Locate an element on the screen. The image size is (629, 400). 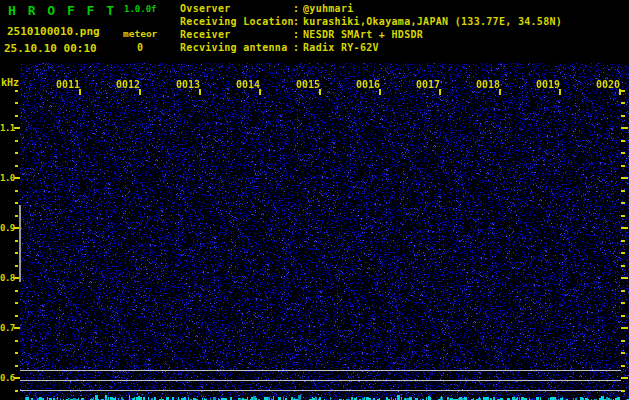
time-label: 0011 is located at coordinates (68, 84).